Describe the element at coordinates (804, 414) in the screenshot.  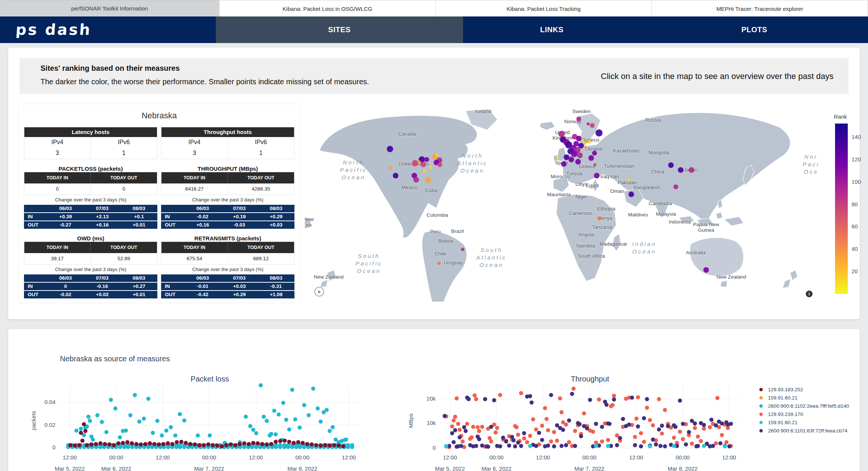
I see `legend-item: 129.93.239.170` at that location.